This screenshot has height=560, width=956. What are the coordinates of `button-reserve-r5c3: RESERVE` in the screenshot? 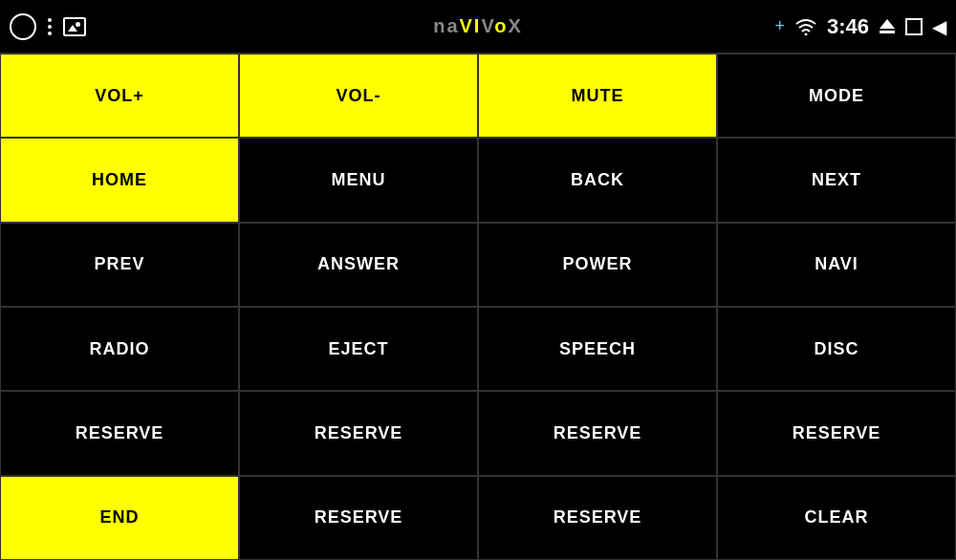 It's located at (598, 433).